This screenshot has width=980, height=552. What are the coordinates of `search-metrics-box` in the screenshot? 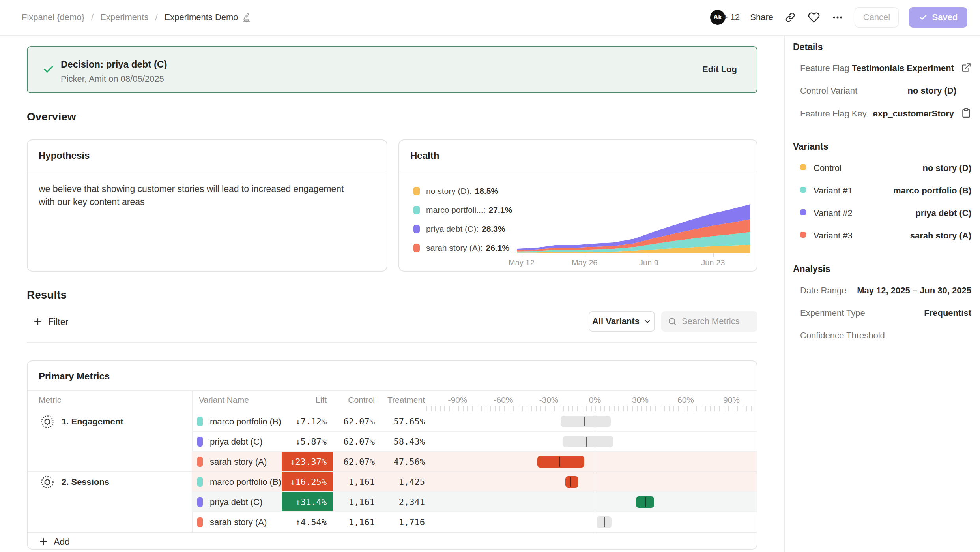 It's located at (709, 321).